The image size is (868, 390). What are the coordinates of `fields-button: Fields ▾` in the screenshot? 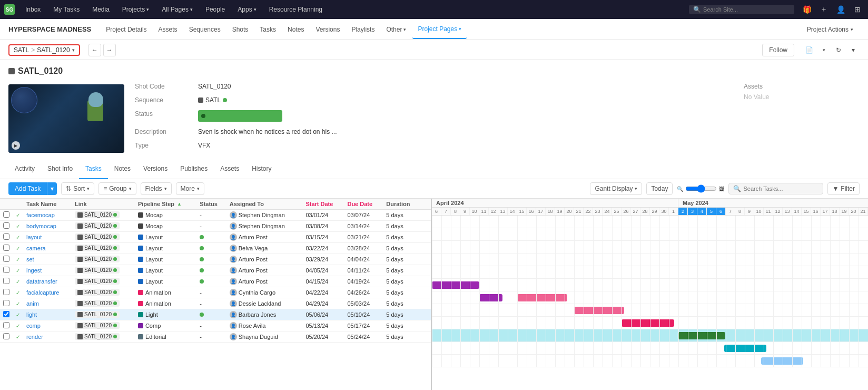 It's located at (156, 189).